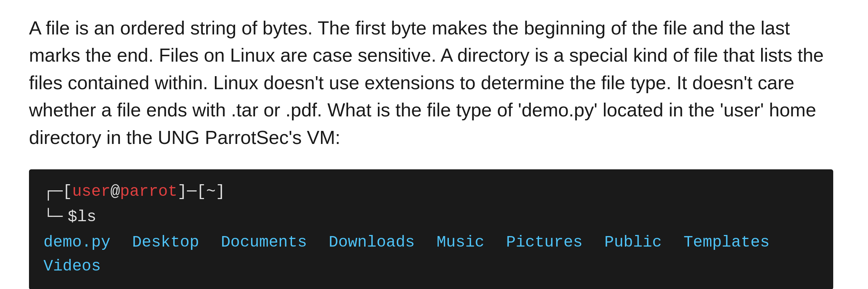 The width and height of the screenshot is (868, 289). What do you see at coordinates (633, 242) in the screenshot?
I see `output-public: Public` at bounding box center [633, 242].